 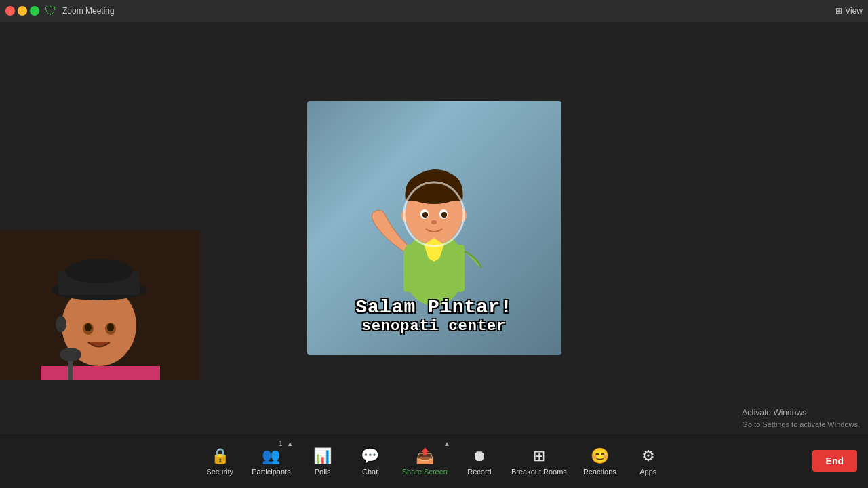 What do you see at coordinates (281, 443) in the screenshot?
I see `participants-count: 1` at bounding box center [281, 443].